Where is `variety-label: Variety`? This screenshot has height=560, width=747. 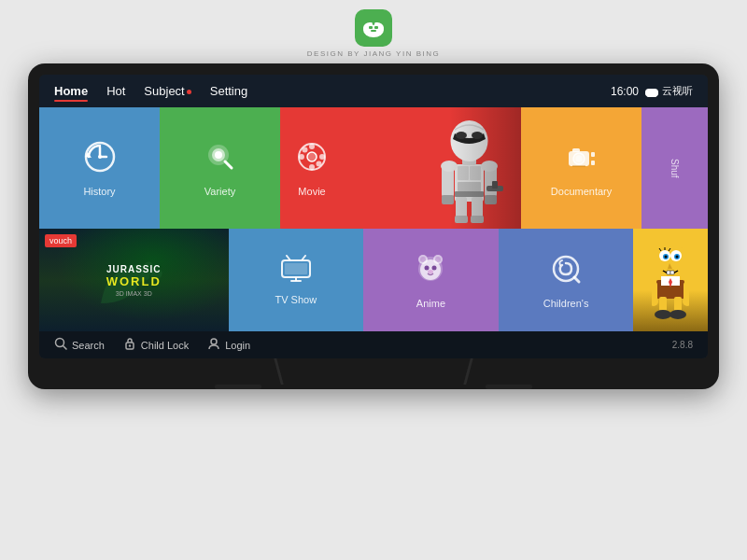
variety-label: Variety is located at coordinates (220, 191).